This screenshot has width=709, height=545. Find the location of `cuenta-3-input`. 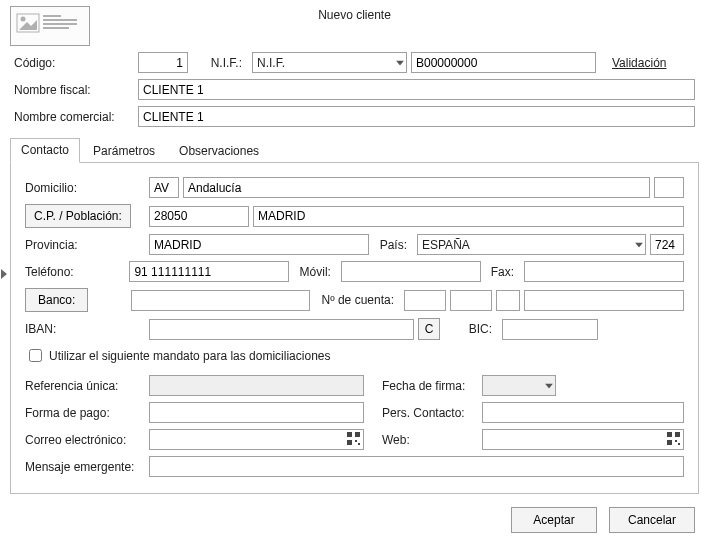

cuenta-3-input is located at coordinates (508, 300).